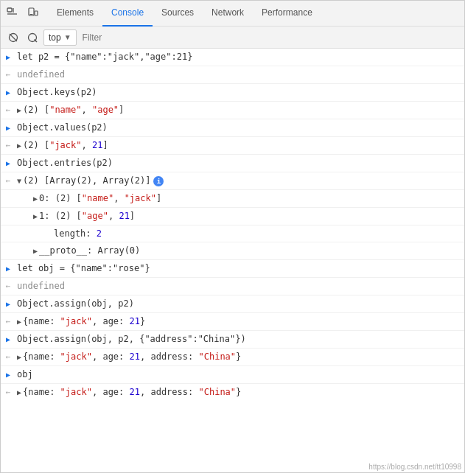  I want to click on watermark: https://blog.csdn.net/tt10998, so click(233, 467).